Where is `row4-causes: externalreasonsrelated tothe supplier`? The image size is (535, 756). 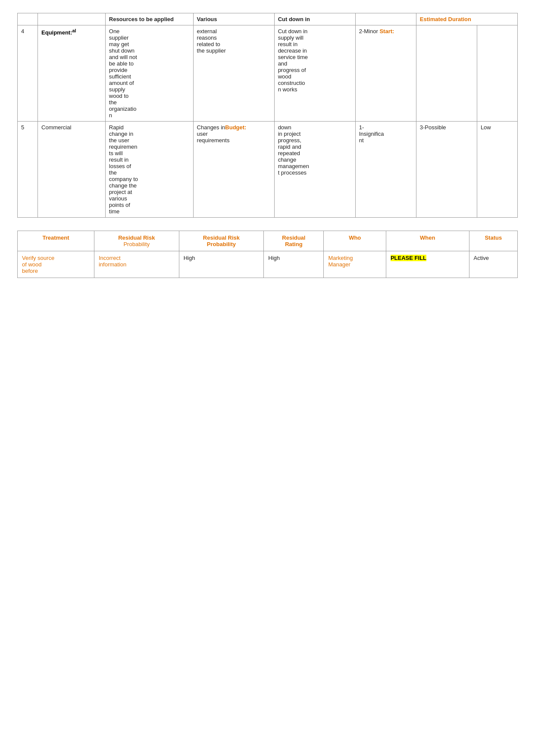 row4-causes: externalreasonsrelated tothe supplier is located at coordinates (234, 73).